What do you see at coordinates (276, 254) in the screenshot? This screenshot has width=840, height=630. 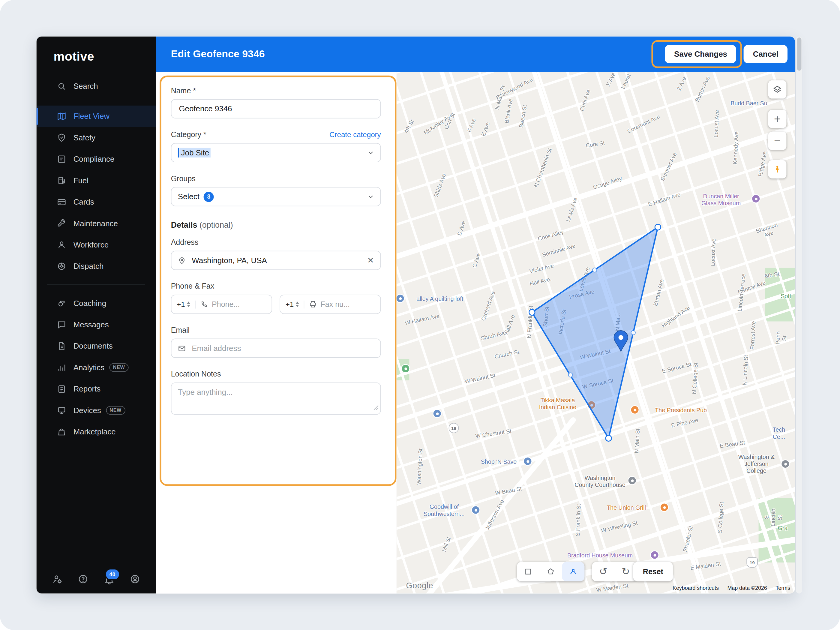 I see `address-field-group: Address ✕` at bounding box center [276, 254].